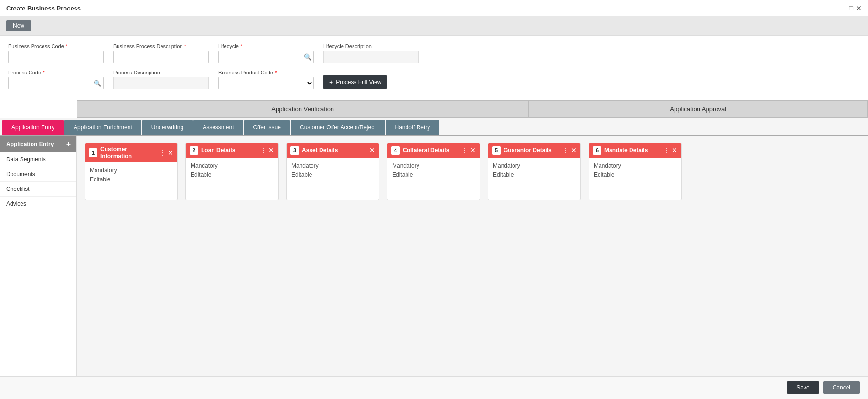 Image resolution: width=868 pixels, height=399 pixels. What do you see at coordinates (372, 150) in the screenshot?
I see `card-close-icon-2: ✕` at bounding box center [372, 150].